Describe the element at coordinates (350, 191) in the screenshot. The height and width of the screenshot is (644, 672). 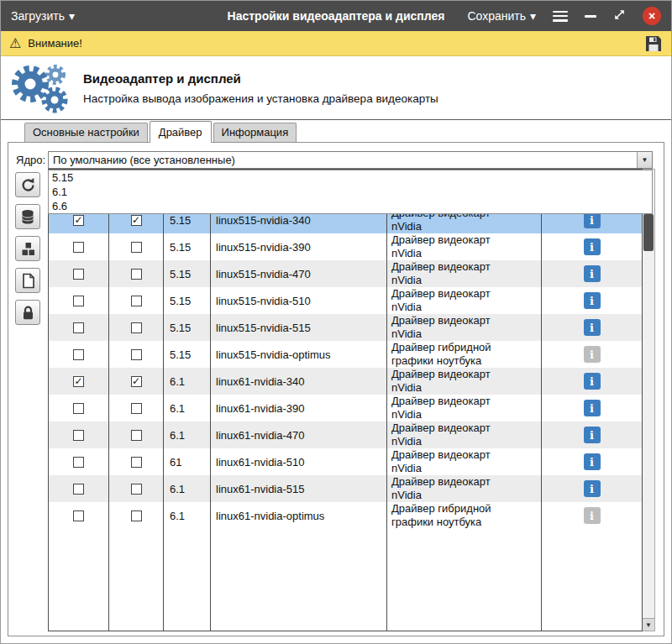
I see `kernel-dropdown-list: 5.156.16.6` at that location.